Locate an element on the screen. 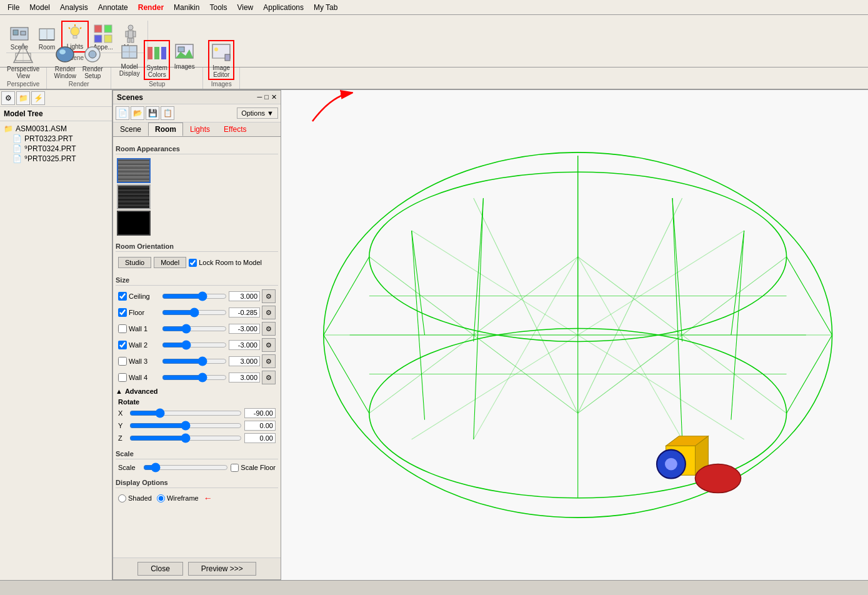 This screenshot has height=595, width=868. scale-floor-checkbox is located at coordinates (235, 468).